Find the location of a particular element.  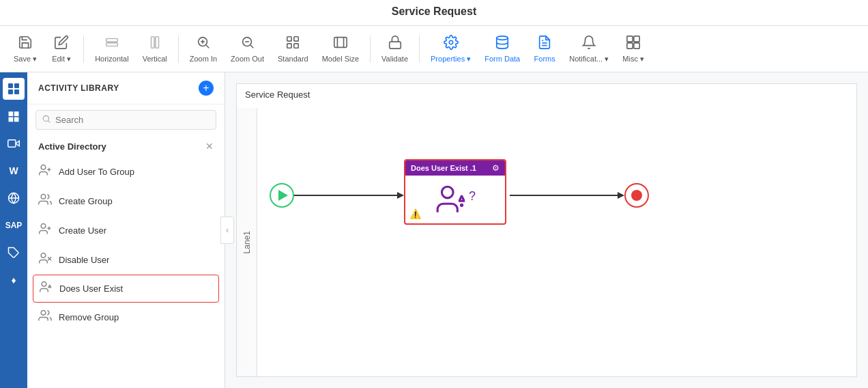

forms-button: Forms is located at coordinates (545, 49).